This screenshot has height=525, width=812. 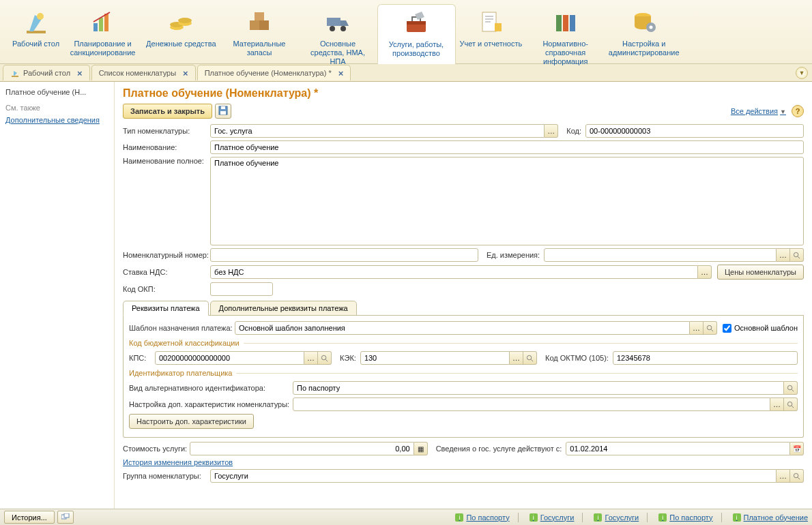 I want to click on effectfrom-input, so click(x=678, y=449).